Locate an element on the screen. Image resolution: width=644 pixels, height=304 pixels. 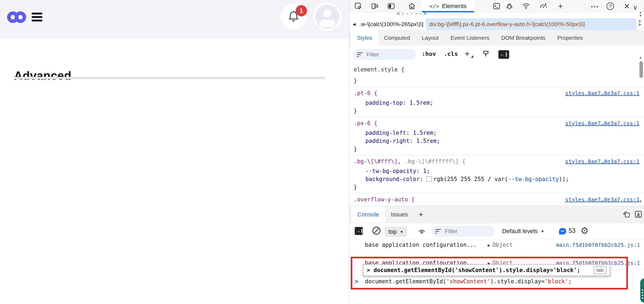
network-wifi-icon is located at coordinates (526, 6).